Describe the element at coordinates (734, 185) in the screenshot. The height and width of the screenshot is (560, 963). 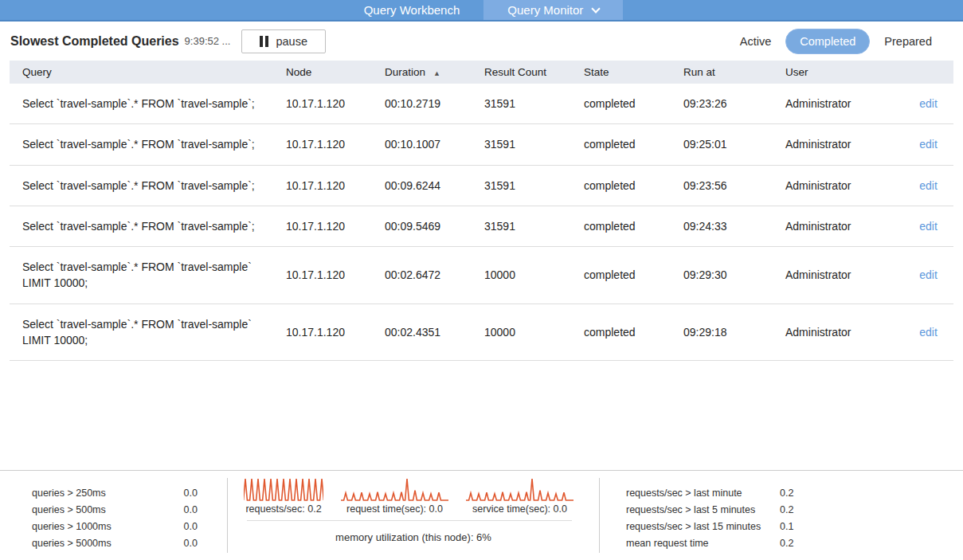
I see `cell-run-at: 09:23:56` at that location.